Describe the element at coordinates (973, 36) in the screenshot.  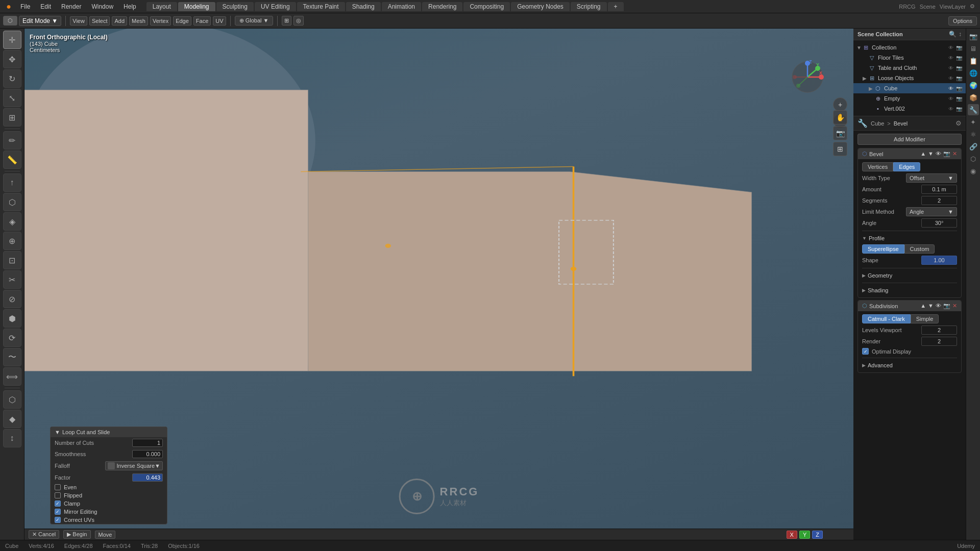
I see `render-props-icon: 📷` at that location.